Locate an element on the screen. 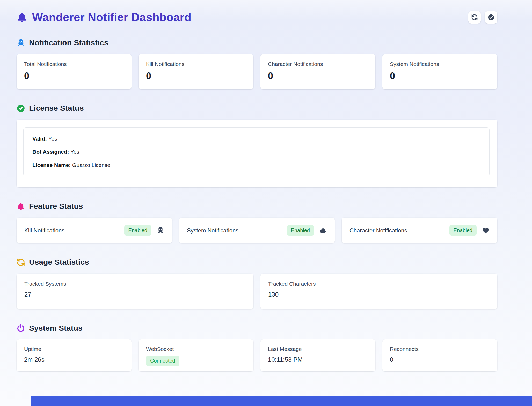  section-header: Feature Status is located at coordinates (257, 206).